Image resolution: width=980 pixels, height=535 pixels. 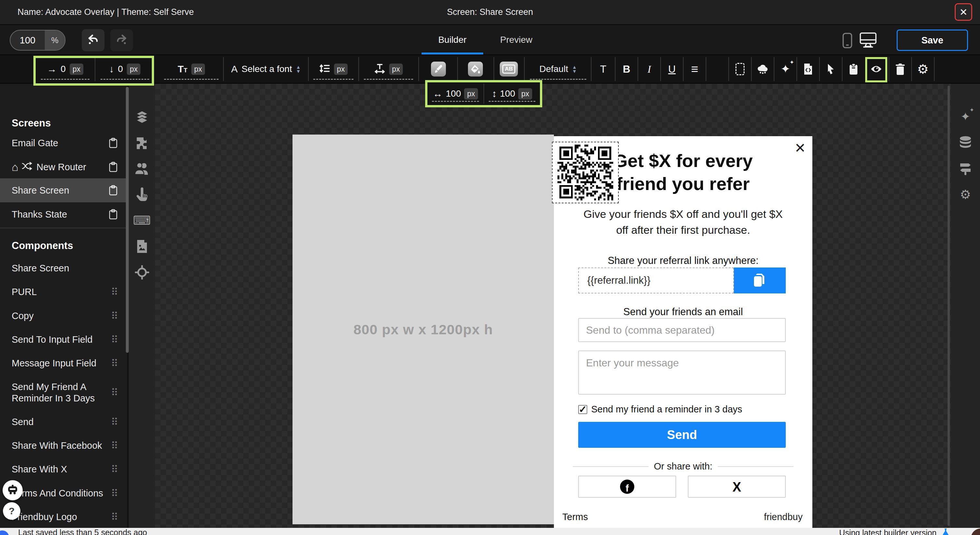 What do you see at coordinates (38, 40) in the screenshot?
I see `zoom-control: 100 %` at bounding box center [38, 40].